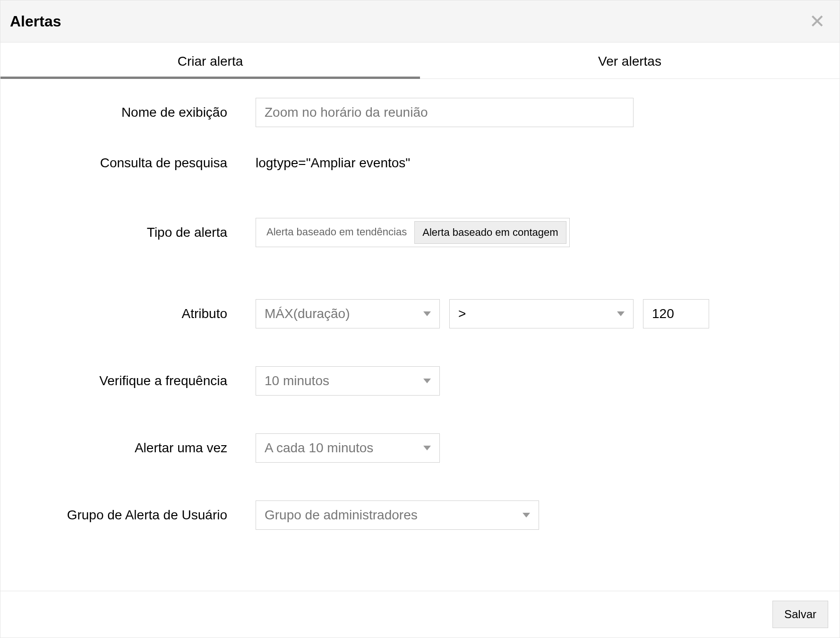 This screenshot has width=840, height=638. What do you see at coordinates (413, 233) in the screenshot?
I see `alert-type-toggle: Alerta baseado em tendências Alerta base…` at bounding box center [413, 233].